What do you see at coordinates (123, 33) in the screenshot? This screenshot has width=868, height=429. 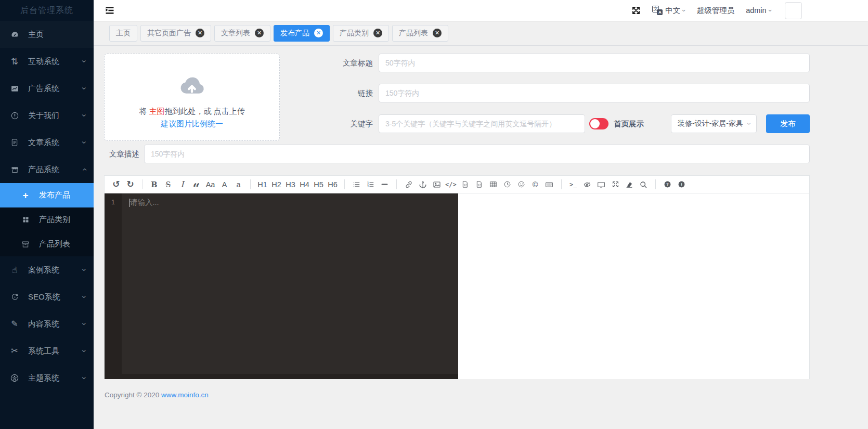 I see `tab-home: 主页` at bounding box center [123, 33].